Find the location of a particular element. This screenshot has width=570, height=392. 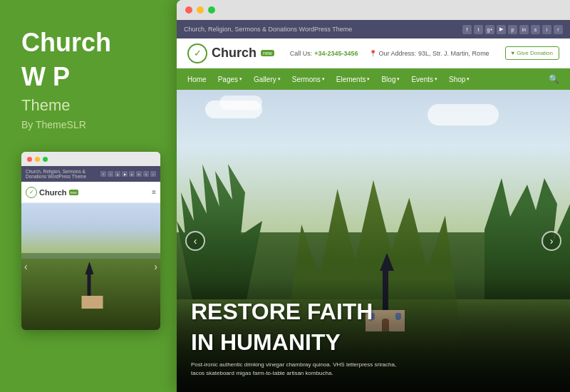

mini-prev-arrow: ‹ is located at coordinates (26, 267).